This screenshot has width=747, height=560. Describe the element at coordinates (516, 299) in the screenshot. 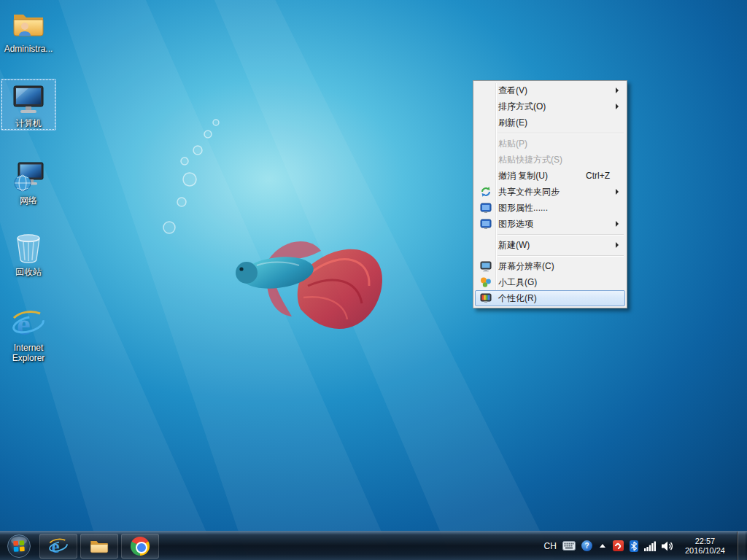

I see `menu-item-label: 个性化(R)` at that location.